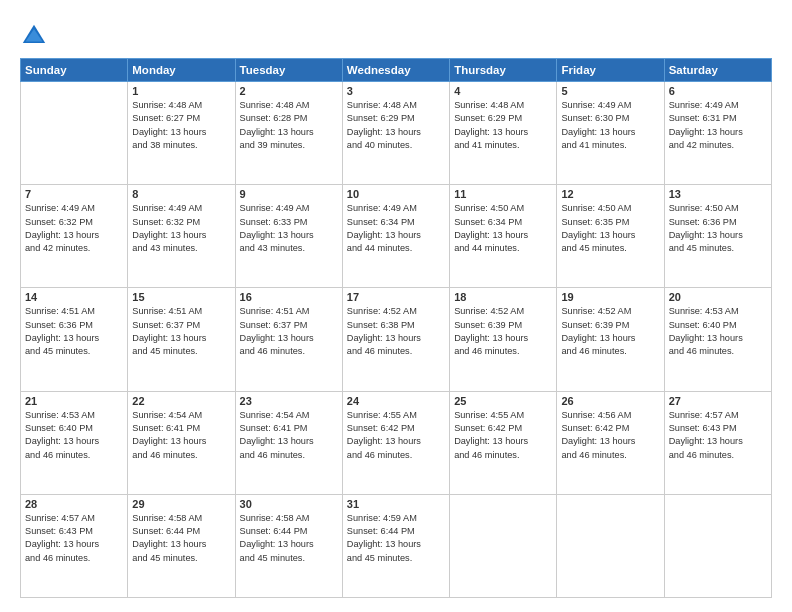  Describe the element at coordinates (396, 70) in the screenshot. I see `header-row: SundayMondayTuesdayWednesdayThursdayFrid…` at that location.